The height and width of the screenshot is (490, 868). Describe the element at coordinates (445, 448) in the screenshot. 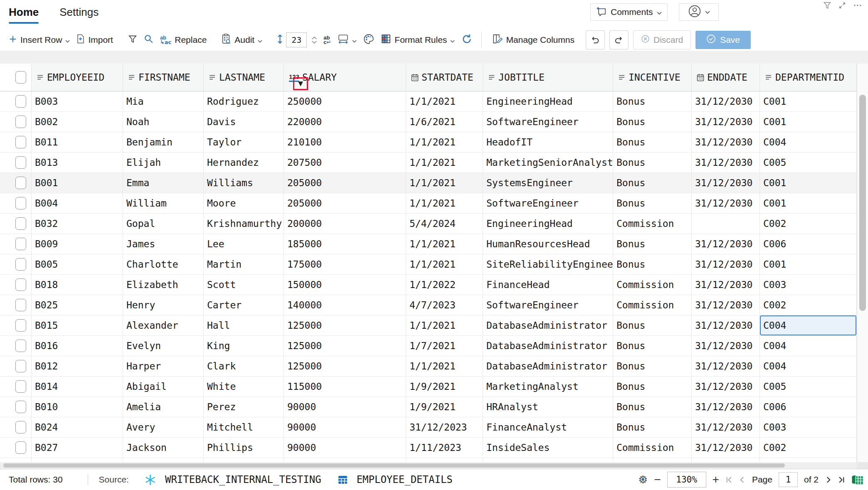

I see `grid-cell: 1/11/2023` at that location.